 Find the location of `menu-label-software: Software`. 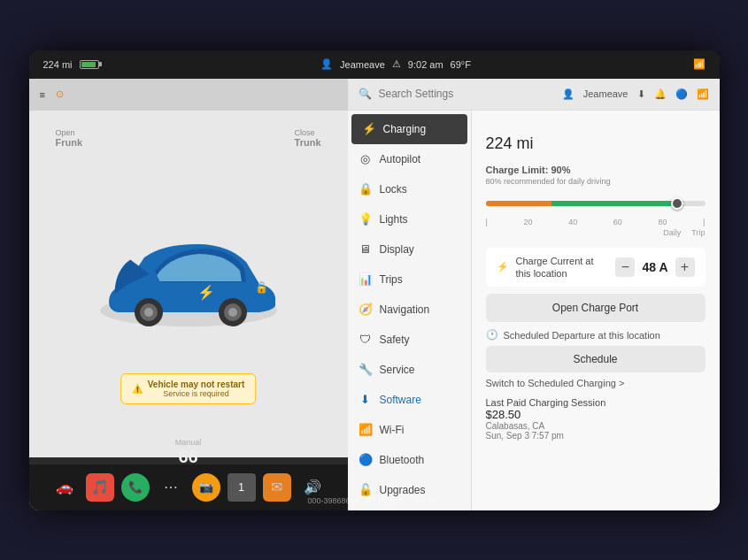

menu-label-software: Software is located at coordinates (400, 400).